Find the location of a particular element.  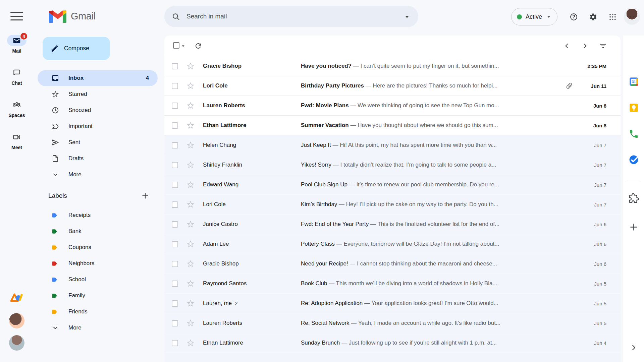

label-item-family: Family is located at coordinates (98, 296).